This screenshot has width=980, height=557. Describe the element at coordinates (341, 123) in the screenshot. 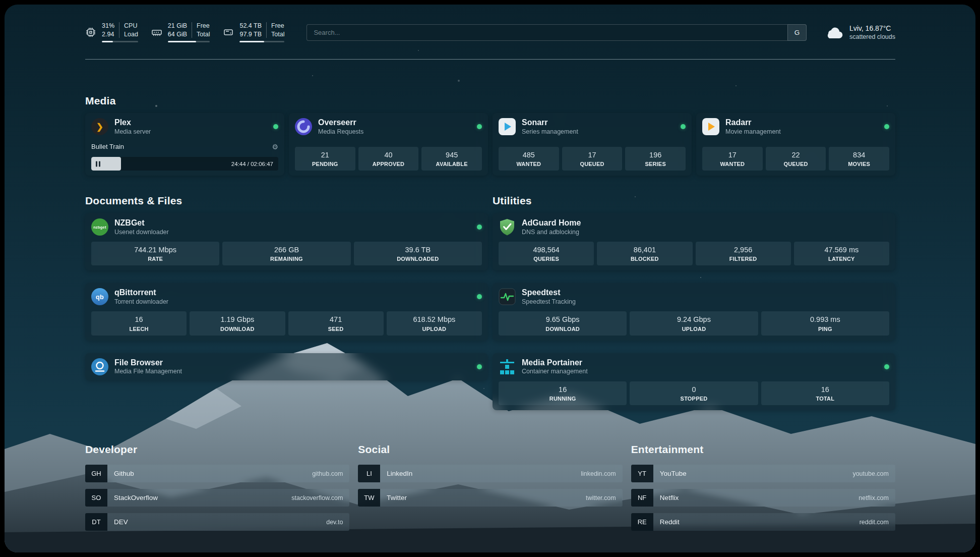

I see `app-name: Overseerr` at that location.